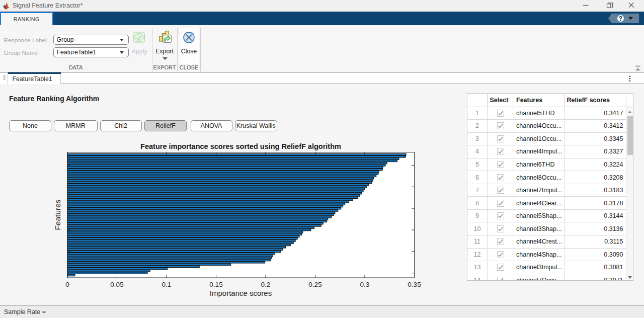 The height and width of the screenshot is (318, 644). Describe the element at coordinates (266, 285) in the screenshot. I see `svg-text: 0.2` at that location.